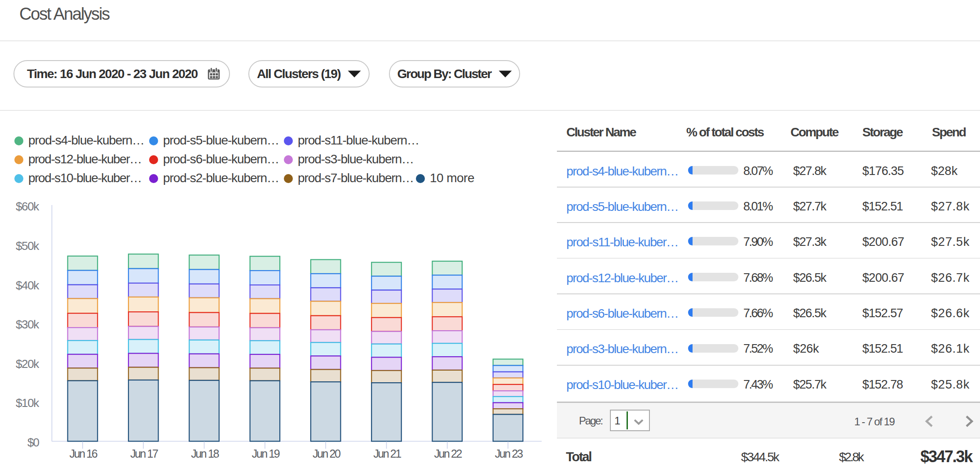  I want to click on svg-text: Jun 20, so click(327, 454).